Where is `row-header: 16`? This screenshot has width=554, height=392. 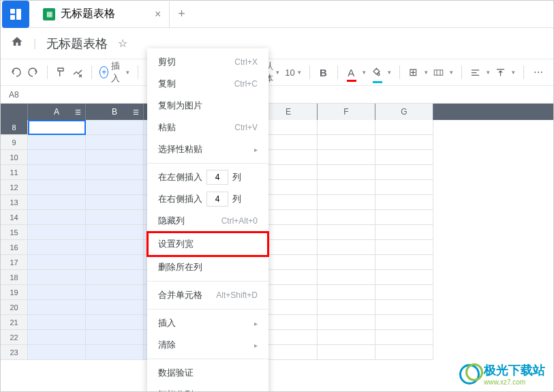
row-header: 16 is located at coordinates (14, 247).